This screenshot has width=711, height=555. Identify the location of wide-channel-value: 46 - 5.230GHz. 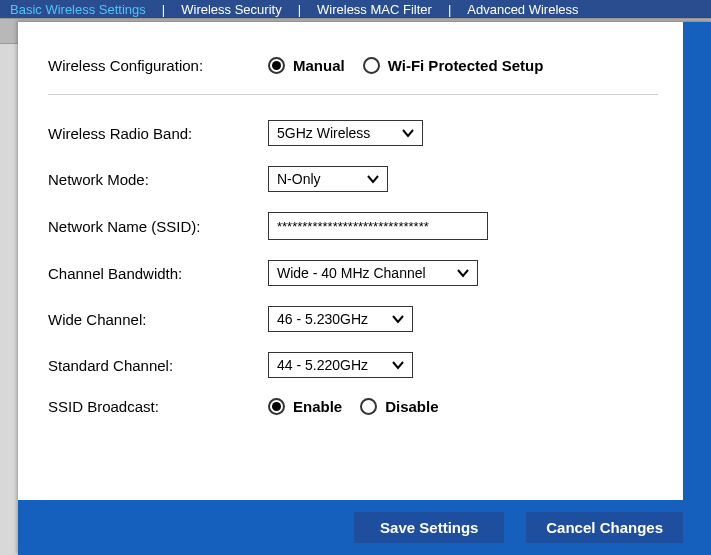
(322, 319).